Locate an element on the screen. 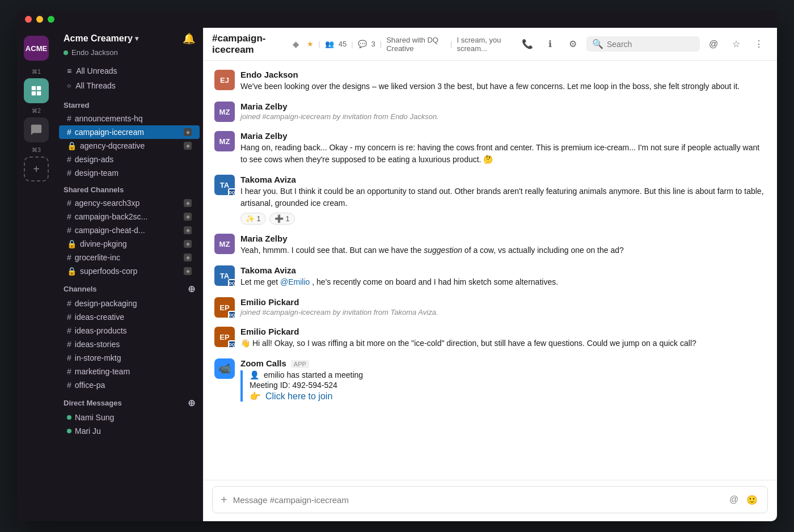  sidebar-item-design-team: # design-team is located at coordinates (129, 173).